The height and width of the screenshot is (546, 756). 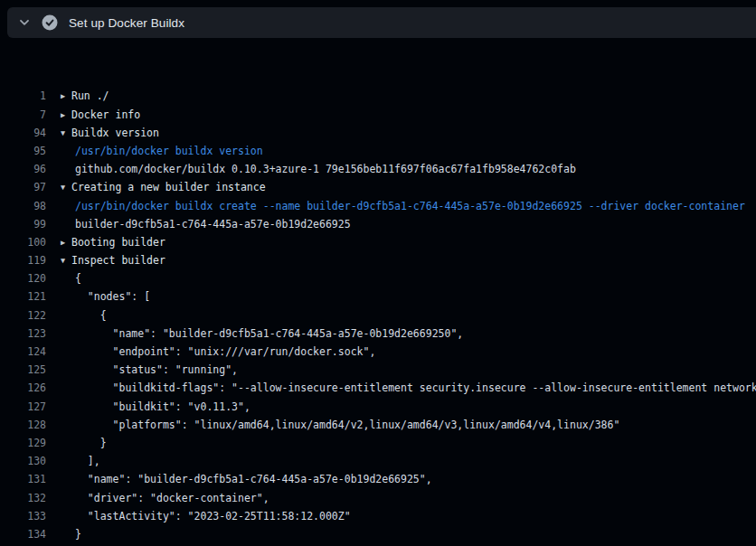 What do you see at coordinates (218, 352) in the screenshot?
I see `output-text: "endpoint": "unix:///var/run/docker.sock…` at bounding box center [218, 352].